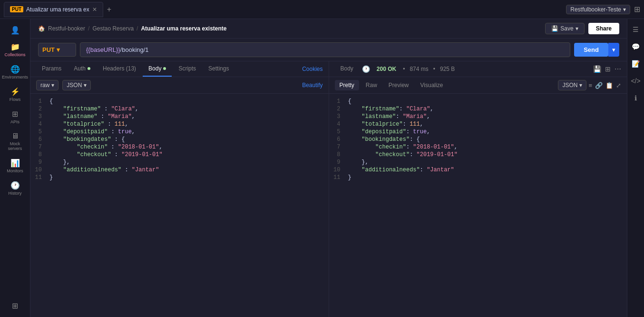 Image resolution: width=644 pixels, height=317 pixels. I want to click on sidebar-environments-label: Environments, so click(15, 77).